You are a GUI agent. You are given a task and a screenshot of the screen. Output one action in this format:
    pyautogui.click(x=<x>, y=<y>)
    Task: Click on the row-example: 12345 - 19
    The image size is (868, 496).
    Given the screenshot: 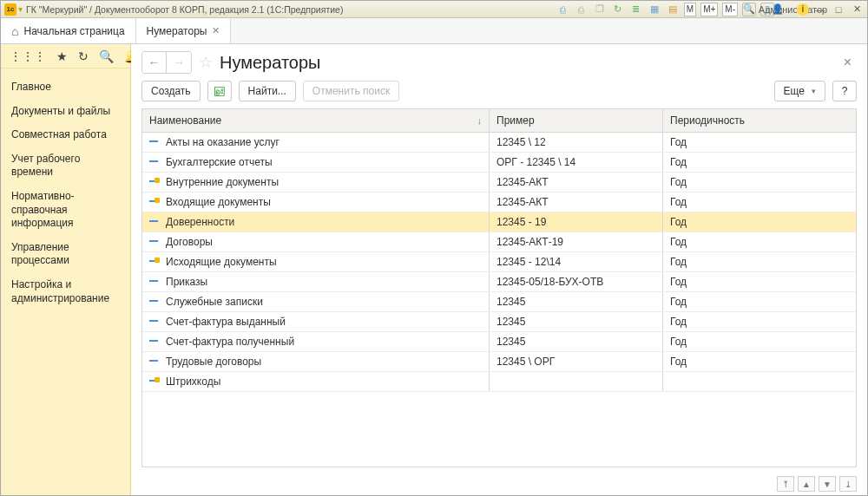 What is the action you would take?
    pyautogui.click(x=521, y=222)
    